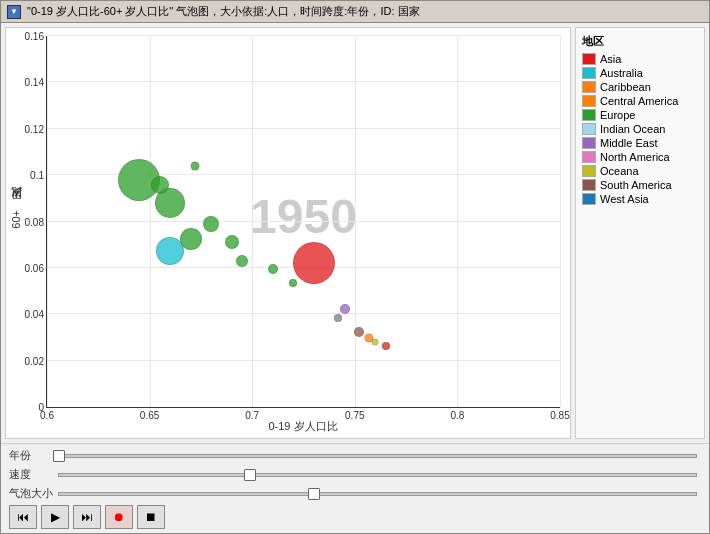 The height and width of the screenshot is (534, 710). I want to click on y-tick-016: 0.16, so click(36, 36).